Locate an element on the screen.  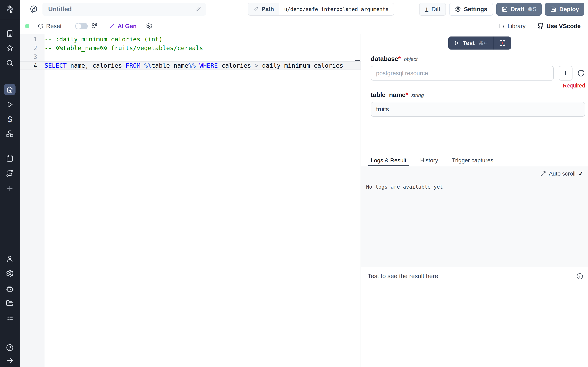
sidebar-item-workspace is located at coordinates (10, 33).